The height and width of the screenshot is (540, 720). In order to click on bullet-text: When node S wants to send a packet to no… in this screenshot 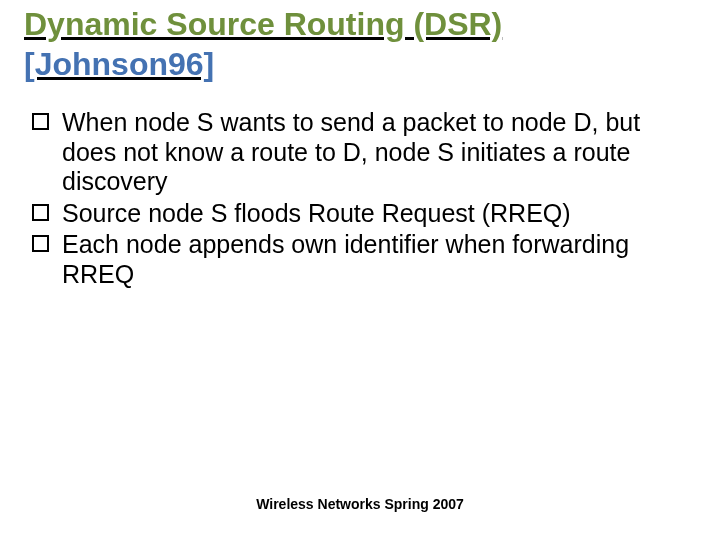, I will do `click(351, 152)`.